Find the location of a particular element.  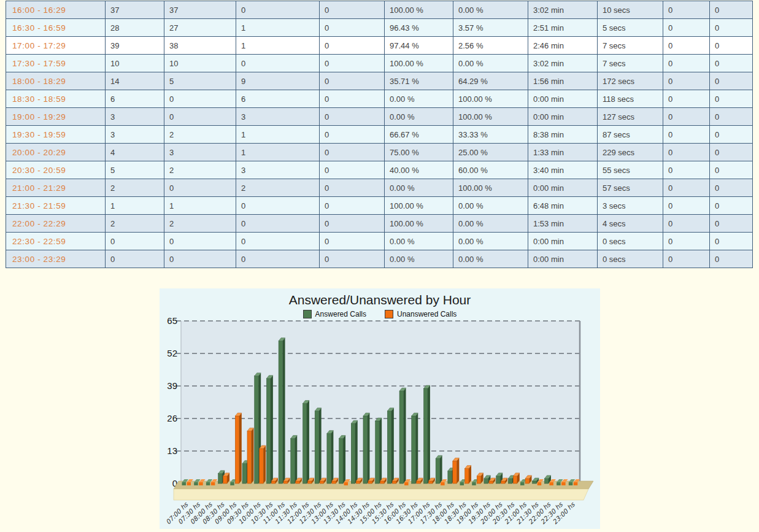

value-cell: 37 is located at coordinates (200, 10).